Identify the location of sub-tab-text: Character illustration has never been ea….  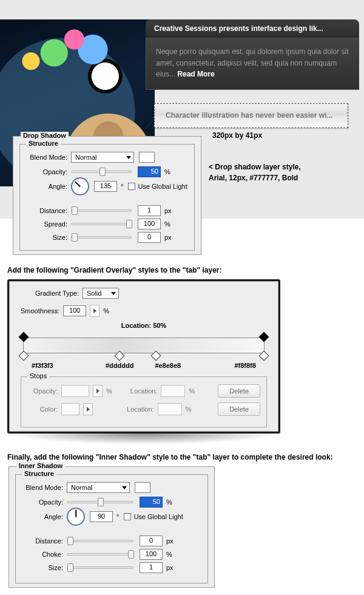
(249, 115).